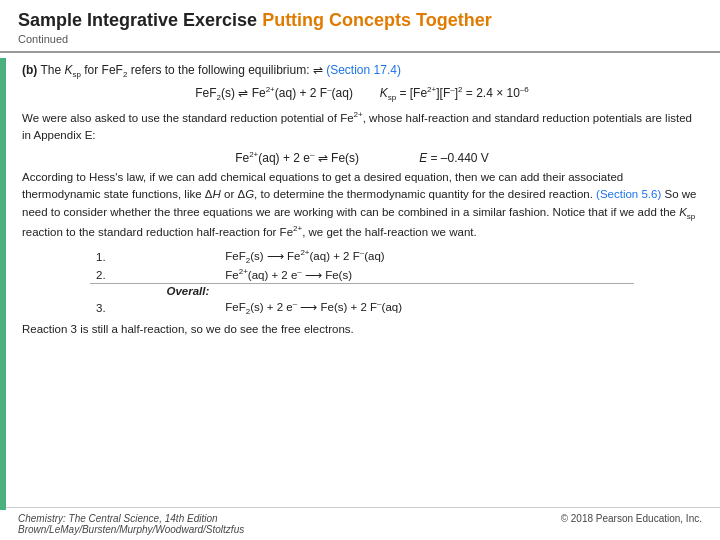  What do you see at coordinates (362, 205) in the screenshot?
I see `paragraph-2: According to Hess's law, if we can add c…` at bounding box center [362, 205].